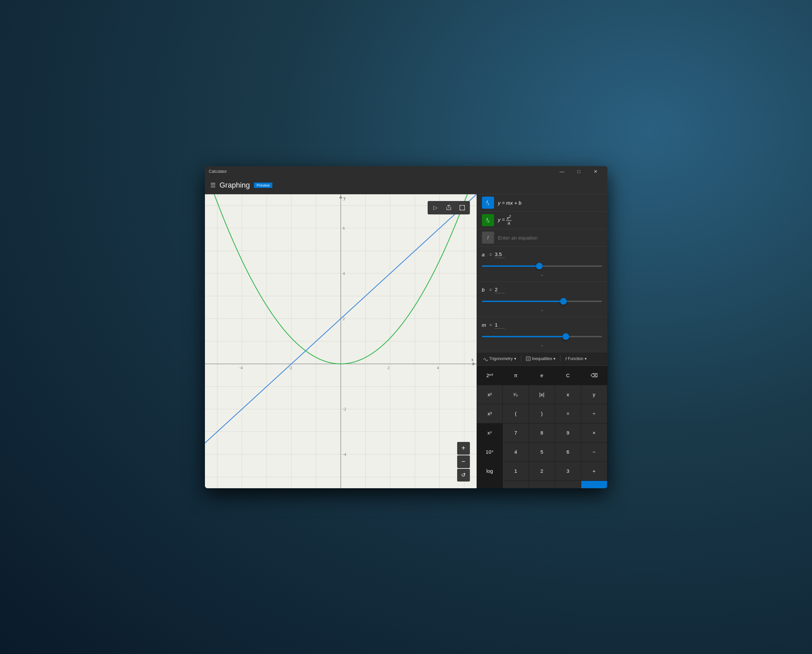  Describe the element at coordinates (449, 208) in the screenshot. I see `share-tool-button` at that location.